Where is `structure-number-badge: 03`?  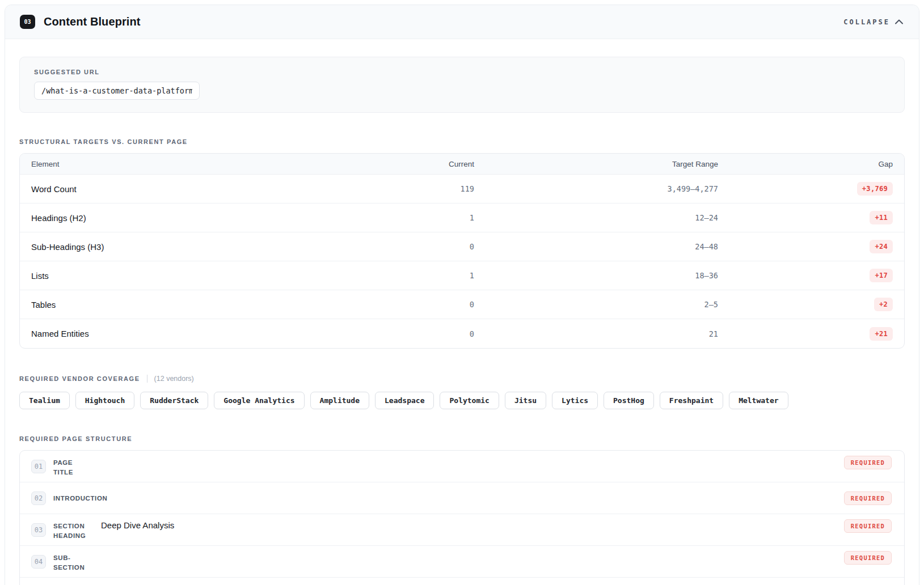
structure-number-badge: 03 is located at coordinates (39, 530).